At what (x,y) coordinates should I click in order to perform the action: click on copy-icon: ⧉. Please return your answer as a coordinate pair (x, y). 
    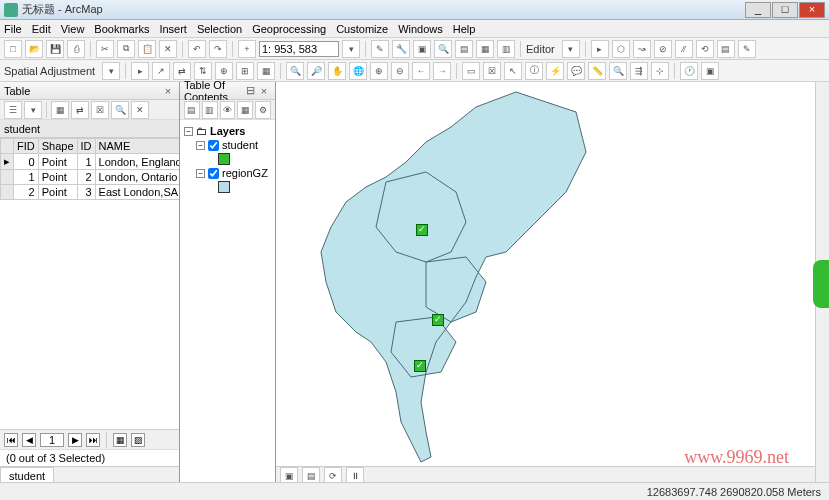
    Looking at the image, I should click on (126, 49).